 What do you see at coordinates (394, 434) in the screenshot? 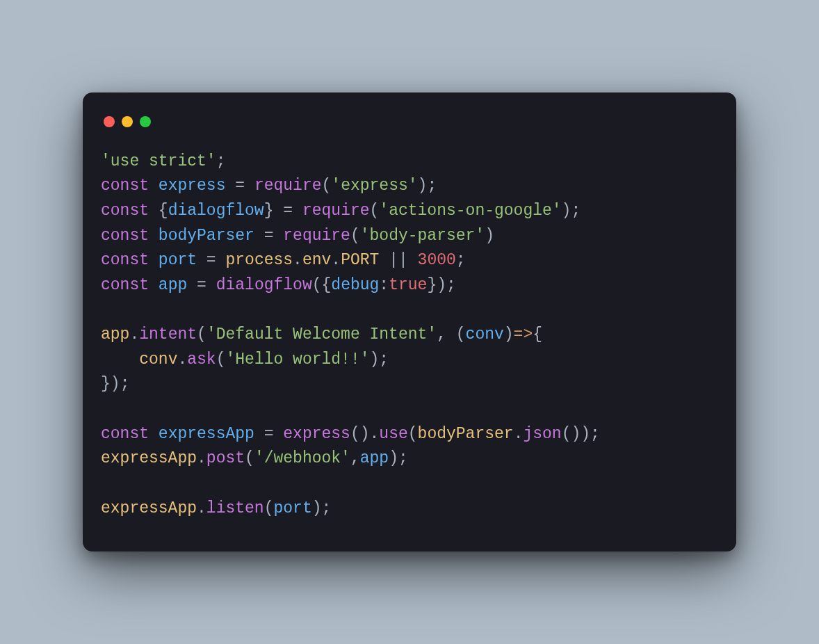
I see `code-token: use` at bounding box center [394, 434].